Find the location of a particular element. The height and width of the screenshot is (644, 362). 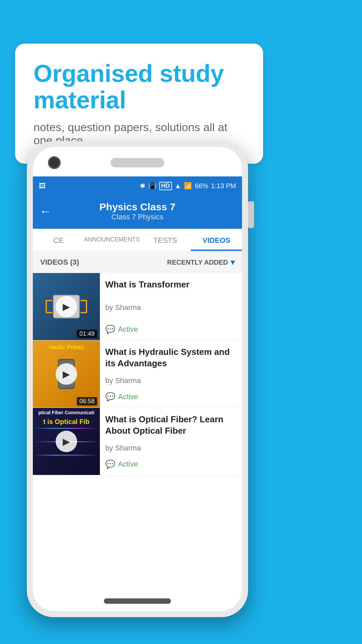

video-count: VIDEOS (3) is located at coordinates (60, 262).